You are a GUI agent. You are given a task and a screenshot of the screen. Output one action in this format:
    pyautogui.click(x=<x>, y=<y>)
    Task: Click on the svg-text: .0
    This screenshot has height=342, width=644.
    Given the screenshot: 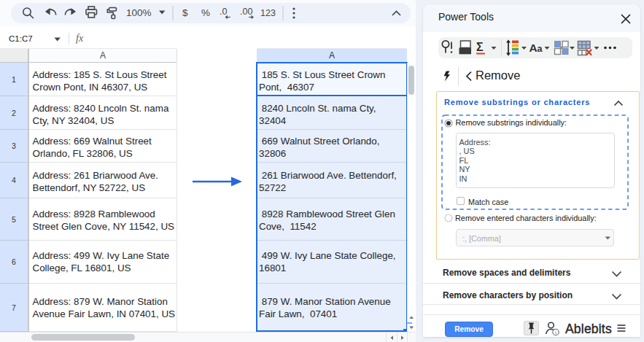 What is the action you would take?
    pyautogui.click(x=223, y=12)
    